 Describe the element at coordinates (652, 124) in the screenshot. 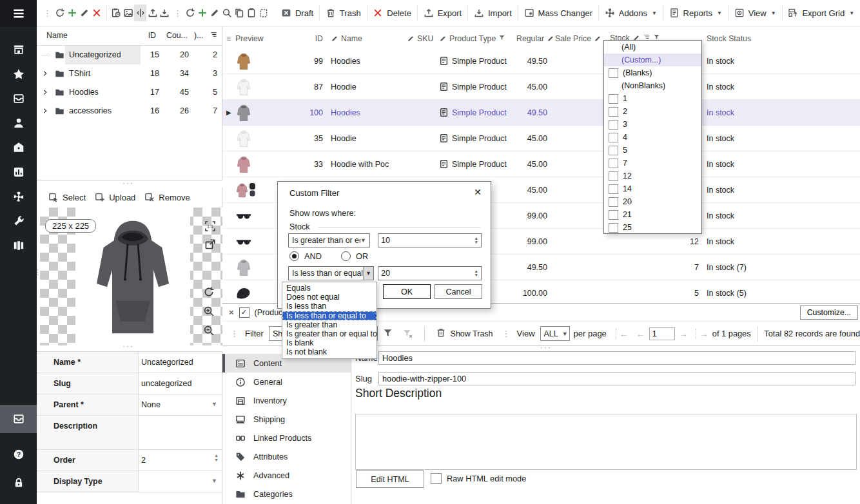

I see `stock-filter-option: 3` at that location.